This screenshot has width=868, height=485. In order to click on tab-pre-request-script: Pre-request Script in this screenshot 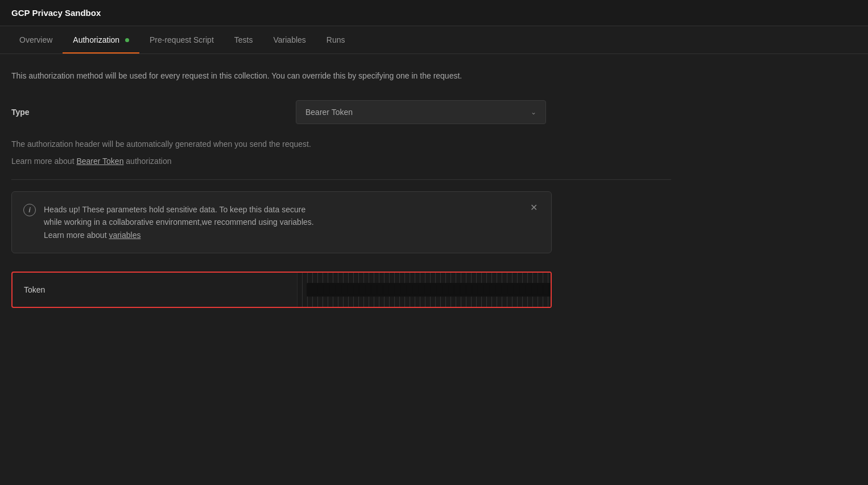, I will do `click(182, 40)`.